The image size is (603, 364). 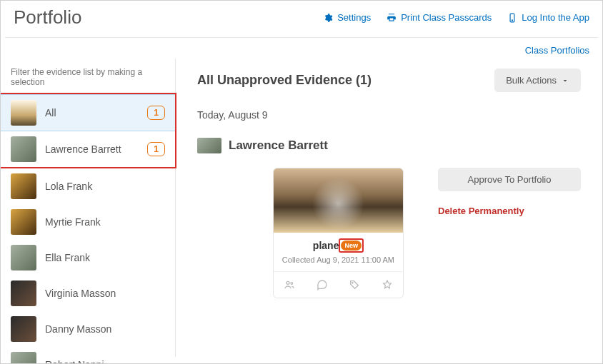 I want to click on sidebar-item-label: Lawrence Barrett, so click(x=91, y=150).